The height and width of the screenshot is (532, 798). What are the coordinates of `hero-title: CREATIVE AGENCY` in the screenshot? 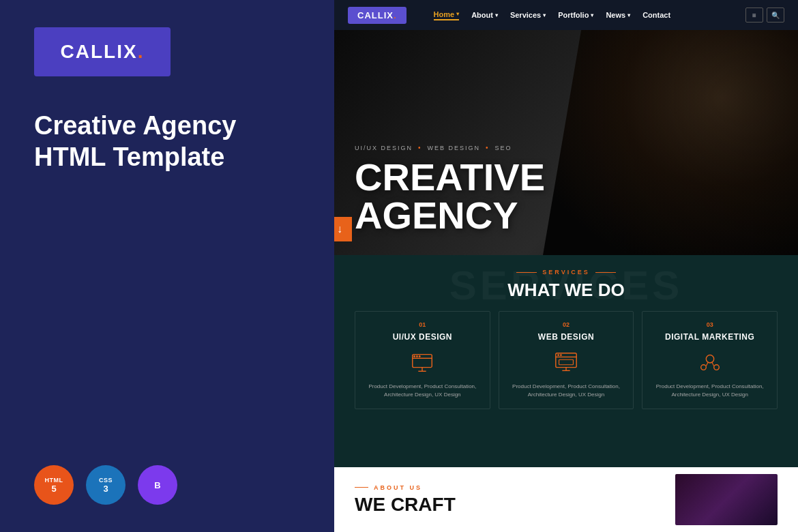 It's located at (450, 196).